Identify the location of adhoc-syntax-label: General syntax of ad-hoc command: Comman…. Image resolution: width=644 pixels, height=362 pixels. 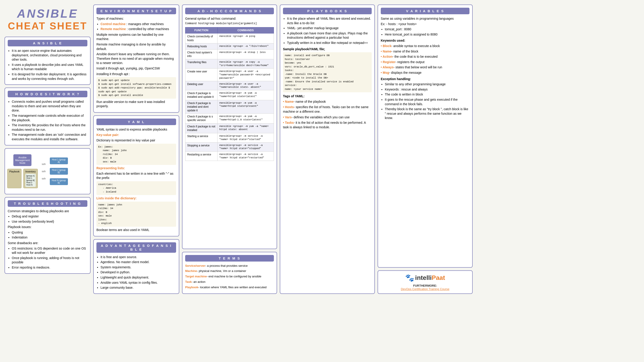
(230, 21).